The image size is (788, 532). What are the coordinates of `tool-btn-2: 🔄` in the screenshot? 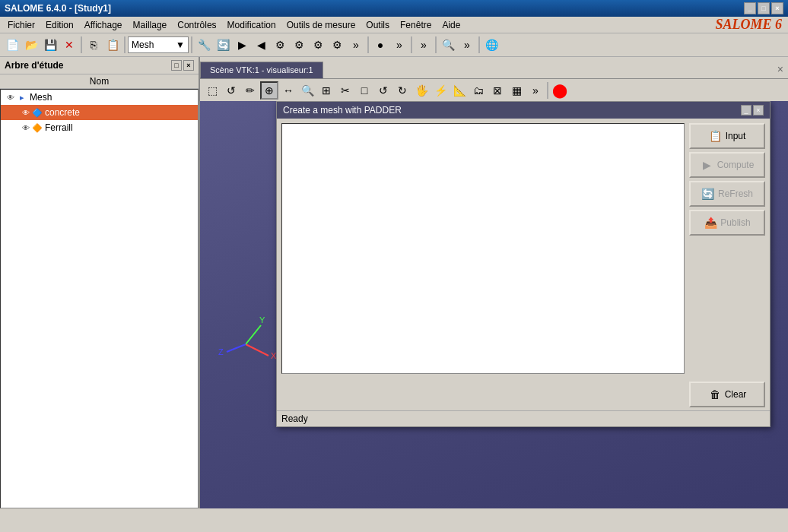 It's located at (223, 45).